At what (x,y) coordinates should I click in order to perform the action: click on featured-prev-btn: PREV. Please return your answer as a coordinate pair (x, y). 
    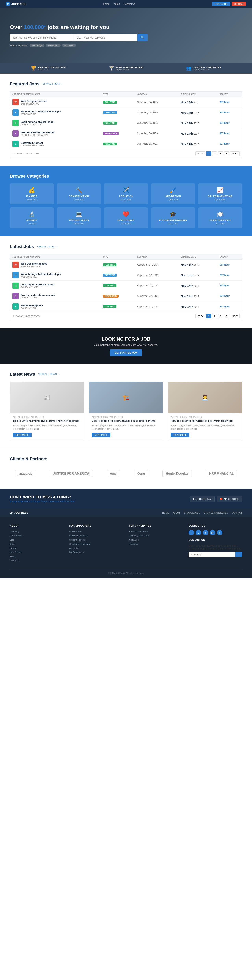
    Looking at the image, I should click on (200, 154).